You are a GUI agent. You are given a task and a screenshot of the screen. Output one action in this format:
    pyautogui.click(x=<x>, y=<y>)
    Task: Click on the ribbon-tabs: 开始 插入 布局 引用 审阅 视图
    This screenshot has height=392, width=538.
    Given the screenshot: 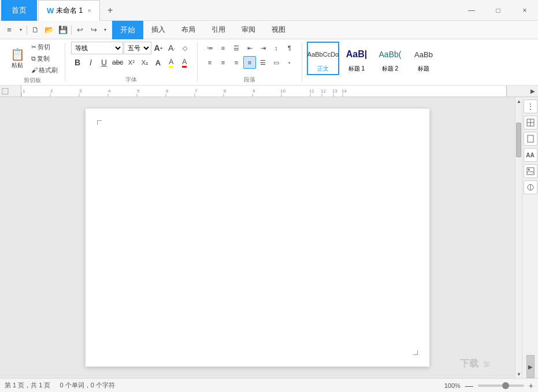 What is the action you would take?
    pyautogui.click(x=203, y=30)
    